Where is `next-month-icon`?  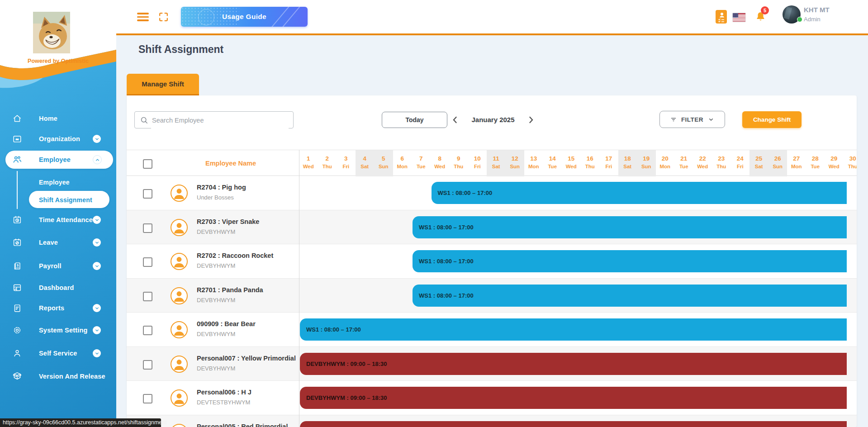 next-month-icon is located at coordinates (531, 120).